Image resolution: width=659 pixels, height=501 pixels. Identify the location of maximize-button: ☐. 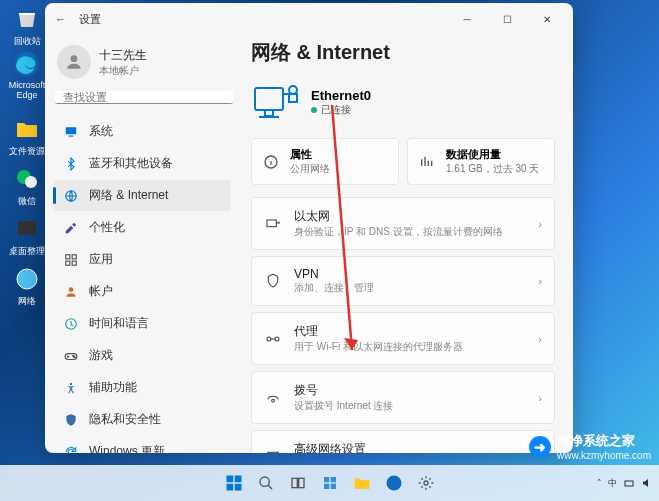
(507, 19).